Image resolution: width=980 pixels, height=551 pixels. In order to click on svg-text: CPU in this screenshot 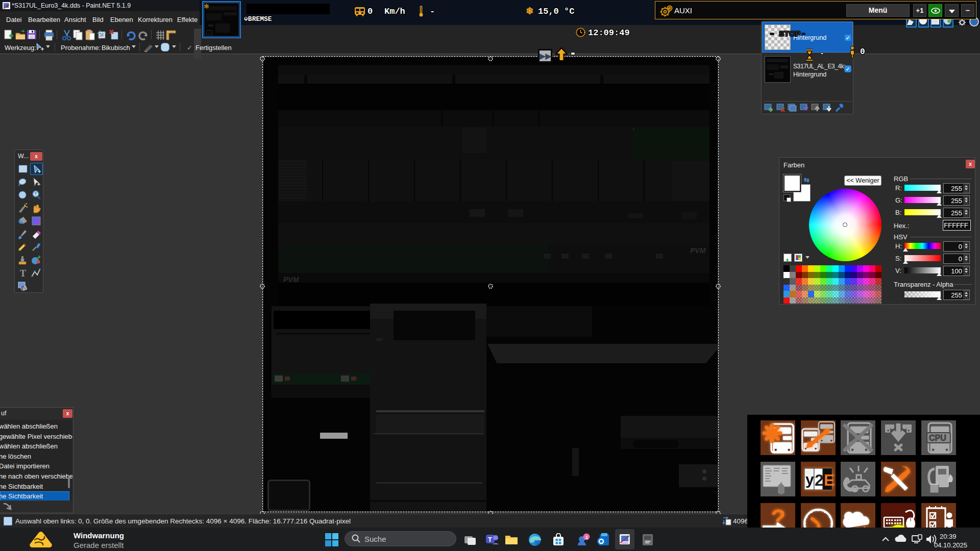, I will do `click(938, 438)`.